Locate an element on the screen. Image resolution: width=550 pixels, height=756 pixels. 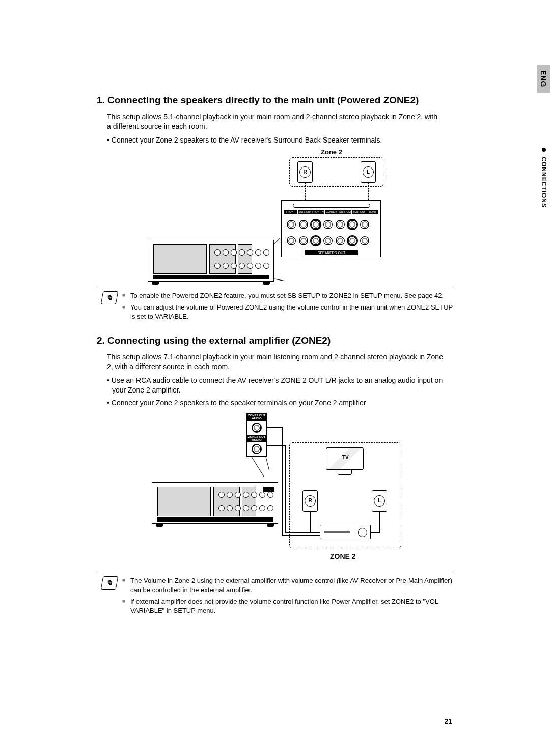
spk-l-wire-h is located at coordinates (375, 533).